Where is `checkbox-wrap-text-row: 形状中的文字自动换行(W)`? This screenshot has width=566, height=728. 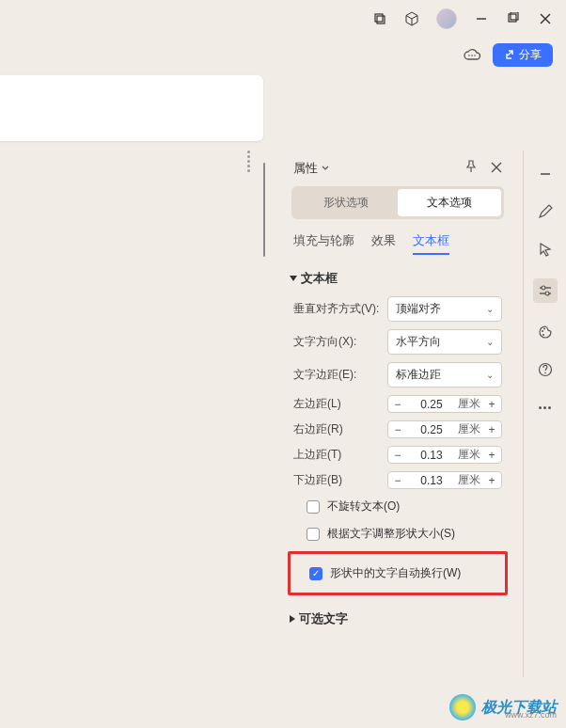 checkbox-wrap-text-row: 形状中的文字自动换行(W) is located at coordinates (398, 574).